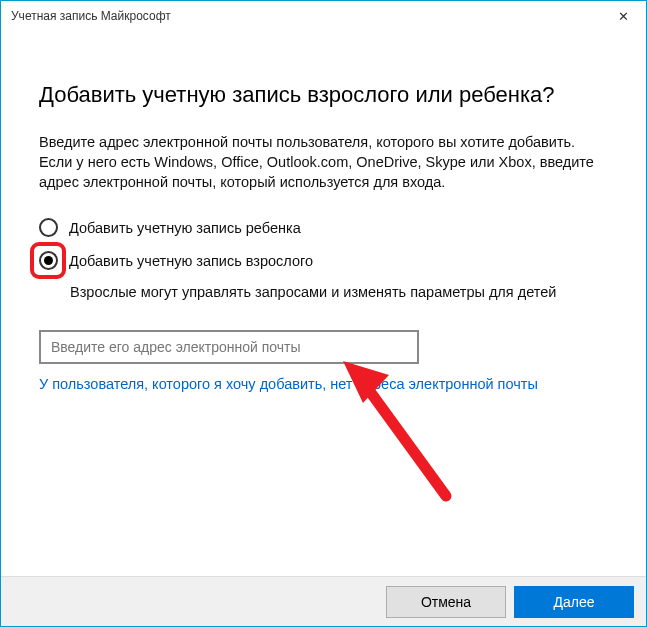 This screenshot has width=647, height=627. Describe the element at coordinates (324, 96) in the screenshot. I see `dialog-heading: Добавить учетную запись взрослого или ре…` at that location.